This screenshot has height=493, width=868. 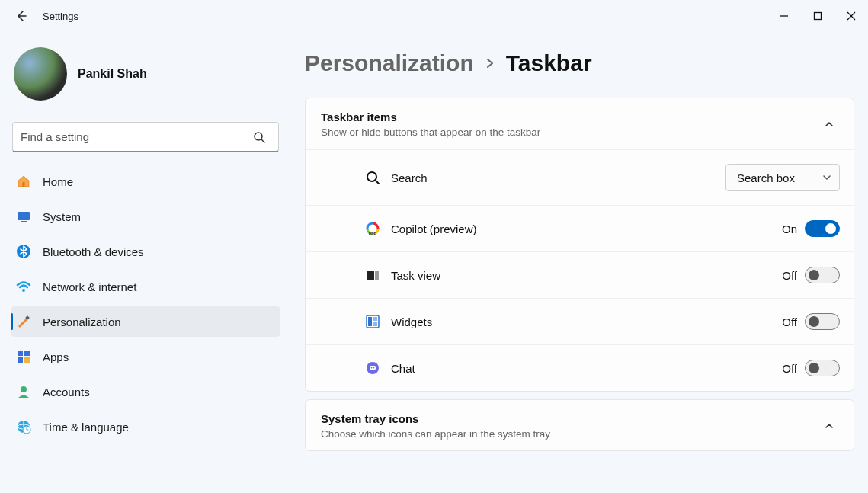 I want to click on copilot-icon: PRE, so click(x=373, y=229).